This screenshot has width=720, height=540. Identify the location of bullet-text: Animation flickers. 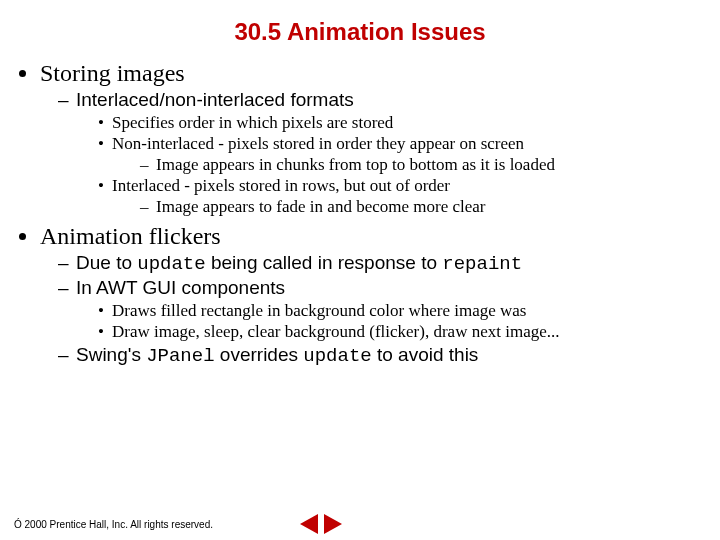
(130, 236).